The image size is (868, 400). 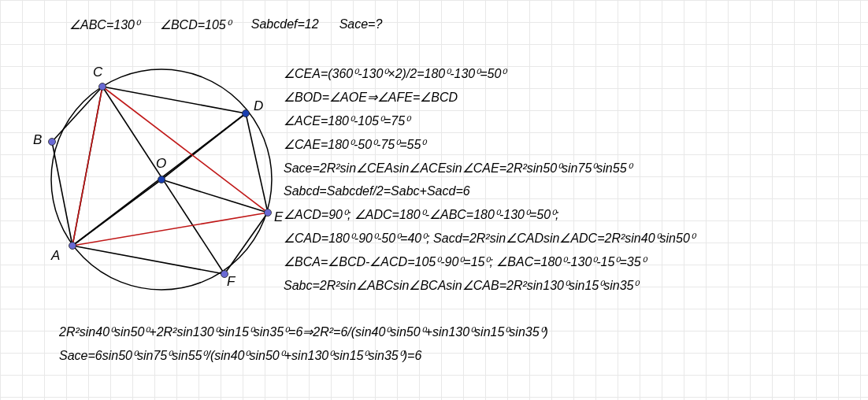 What do you see at coordinates (98, 72) in the screenshot?
I see `label-C: C` at bounding box center [98, 72].